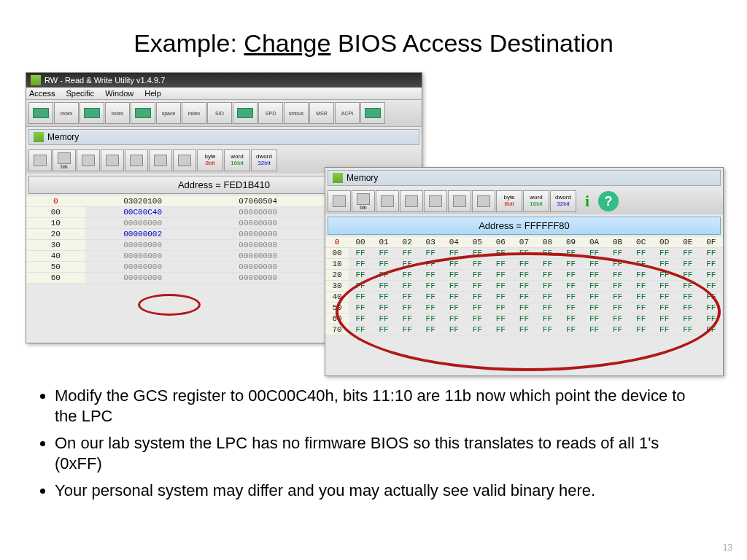 The height and width of the screenshot is (560, 747). I want to click on app-title: RW - Read & Write Utility v1.4.9.7, so click(105, 80).